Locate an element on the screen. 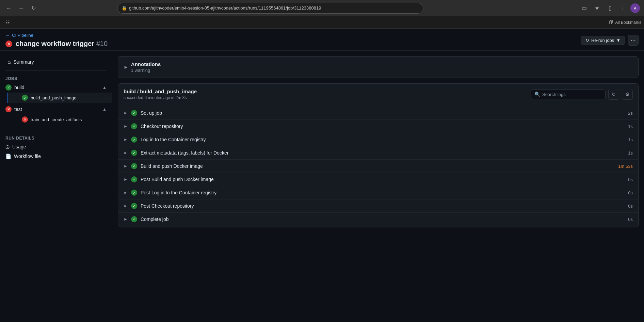  annotations-title: Annotations is located at coordinates (146, 64).